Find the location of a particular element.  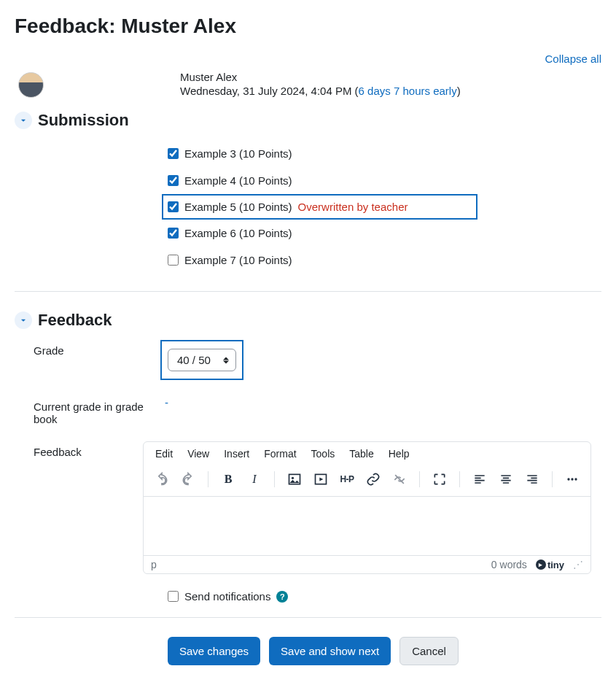

tiny-logo: ▸tiny is located at coordinates (550, 565).